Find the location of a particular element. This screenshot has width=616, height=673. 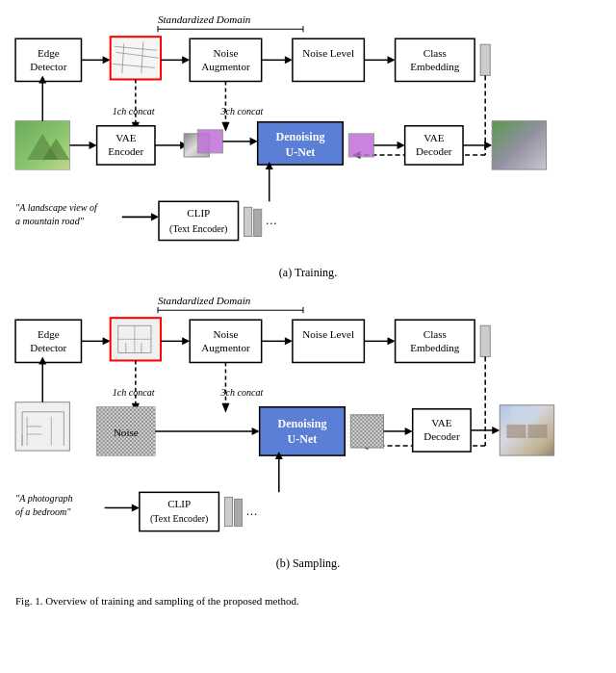

sampling-noise-aug-label: Noise is located at coordinates (226, 334).